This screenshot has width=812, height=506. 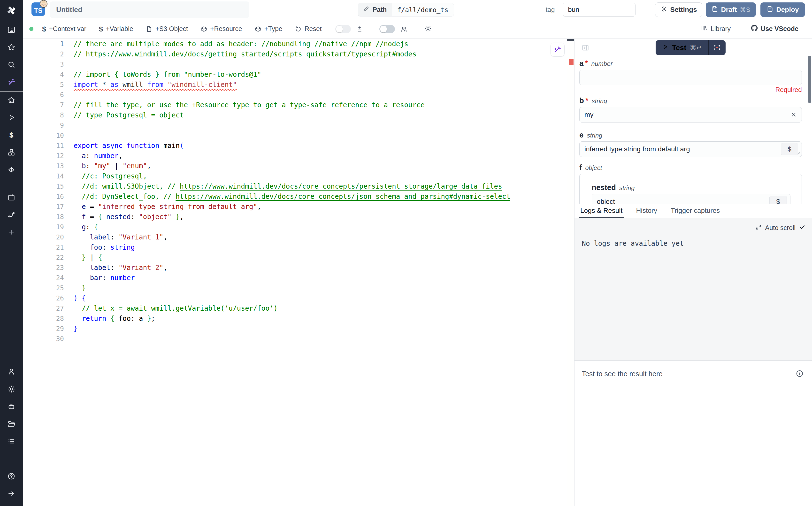 What do you see at coordinates (292, 217) in the screenshot?
I see `code-line: f = { nested: "object" },` at bounding box center [292, 217].